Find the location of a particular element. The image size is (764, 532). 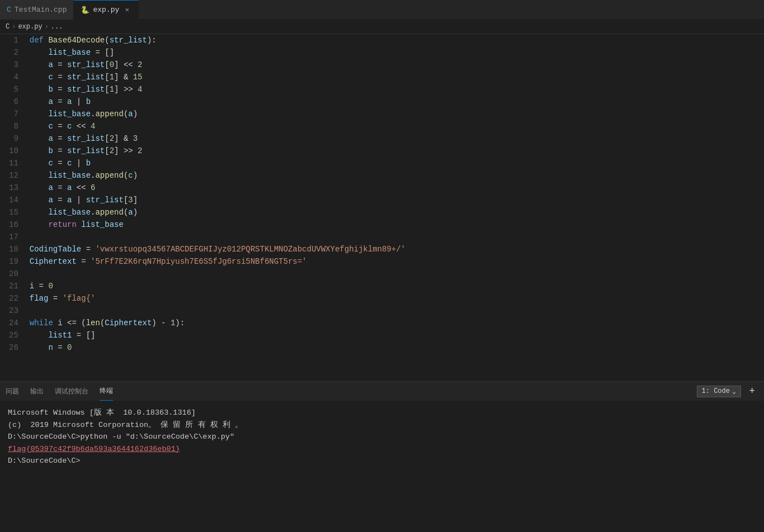

line-number: 6 is located at coordinates (13, 102).